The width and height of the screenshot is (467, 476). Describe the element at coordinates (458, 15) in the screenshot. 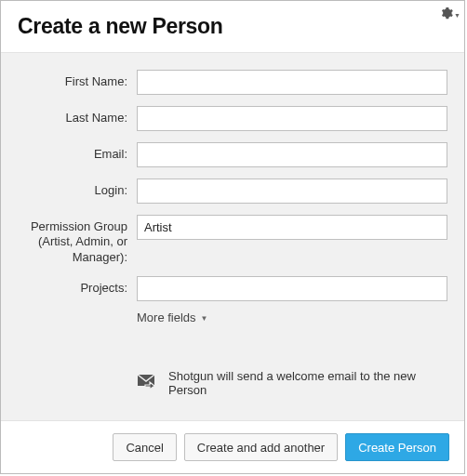

I see `gear-dropdown-caret: ▼` at that location.